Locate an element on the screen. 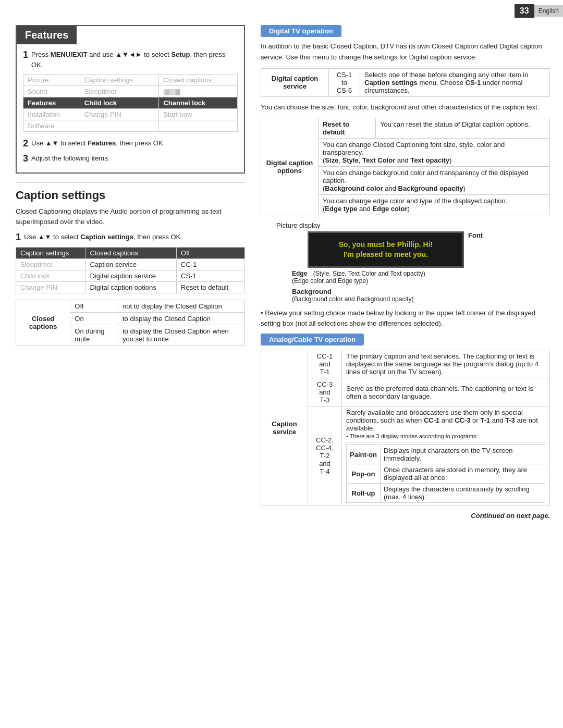 Image resolution: width=563 pixels, height=728 pixels. features-box: Features 1 Press MENU/EXIT and use ▲▼◄► … is located at coordinates (130, 99).